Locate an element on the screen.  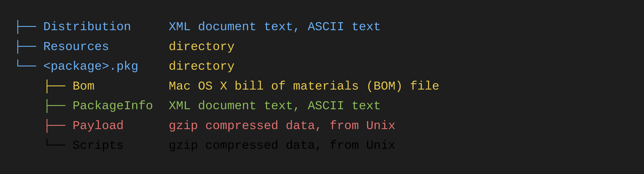
file-row: ├── DistributionXML document text, ASCII… is located at coordinates (322, 27).